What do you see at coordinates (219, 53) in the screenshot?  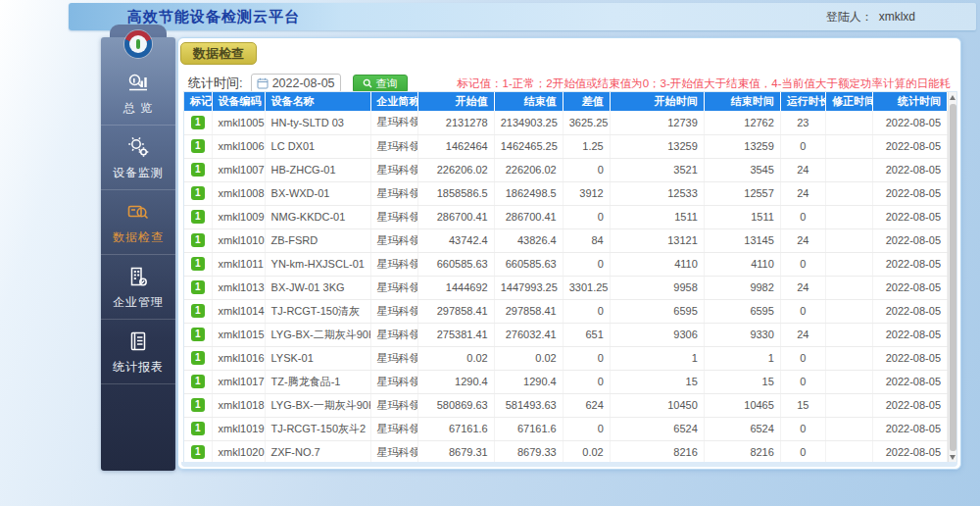 I see `data-check-tab-button: 数据检查` at bounding box center [219, 53].